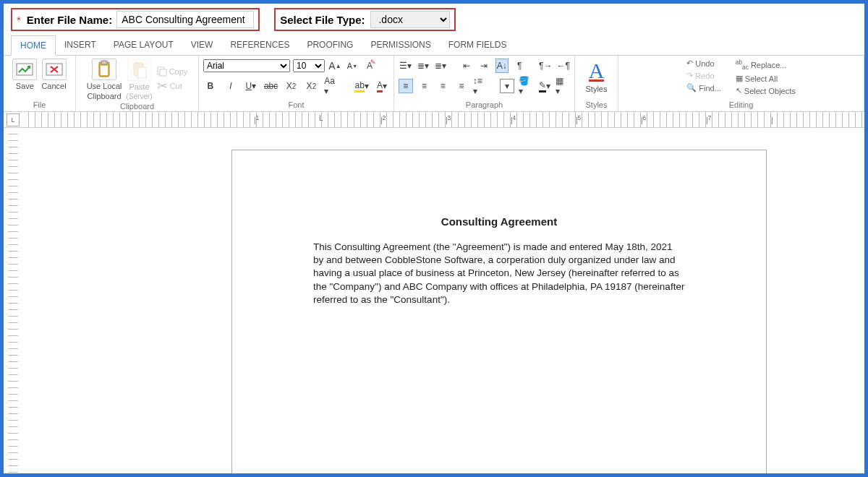  Describe the element at coordinates (309, 66) in the screenshot. I see `font-size-select: 10` at that location.